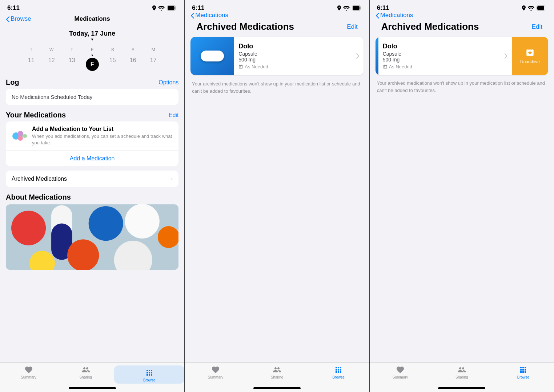  What do you see at coordinates (215, 377) in the screenshot?
I see `tab-summary-label-2: Summary` at bounding box center [215, 377].